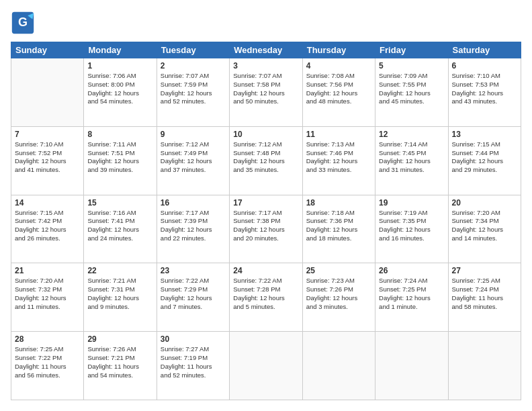 This screenshot has height=411, width=532. Describe the element at coordinates (48, 161) in the screenshot. I see `calendar-cell: 7Sunrise: 7:10 AM Sunset: 7:52 PM Daylig…` at that location.